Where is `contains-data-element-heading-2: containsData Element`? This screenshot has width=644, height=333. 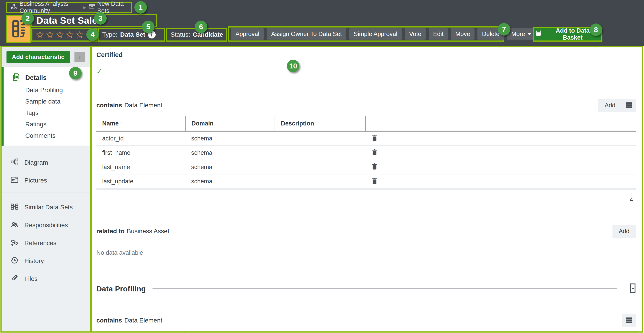 contains-data-element-heading-2: containsData Element is located at coordinates (130, 320).